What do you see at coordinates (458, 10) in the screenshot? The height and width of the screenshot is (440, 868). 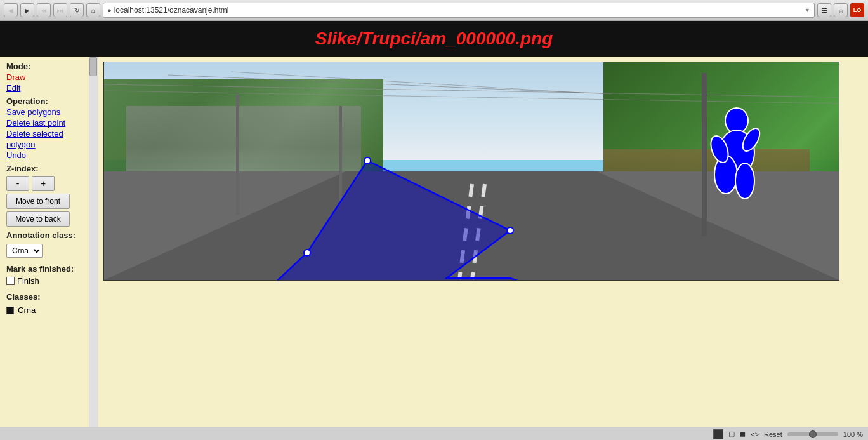 I see `address-text: localhost:13521/oznacavanje.html` at bounding box center [458, 10].